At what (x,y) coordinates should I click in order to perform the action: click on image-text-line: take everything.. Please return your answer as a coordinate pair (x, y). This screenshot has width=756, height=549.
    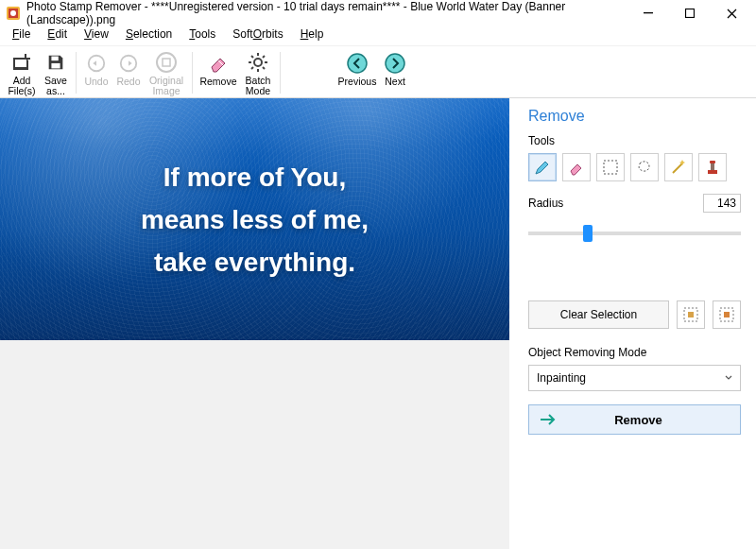
    Looking at the image, I should click on (255, 263).